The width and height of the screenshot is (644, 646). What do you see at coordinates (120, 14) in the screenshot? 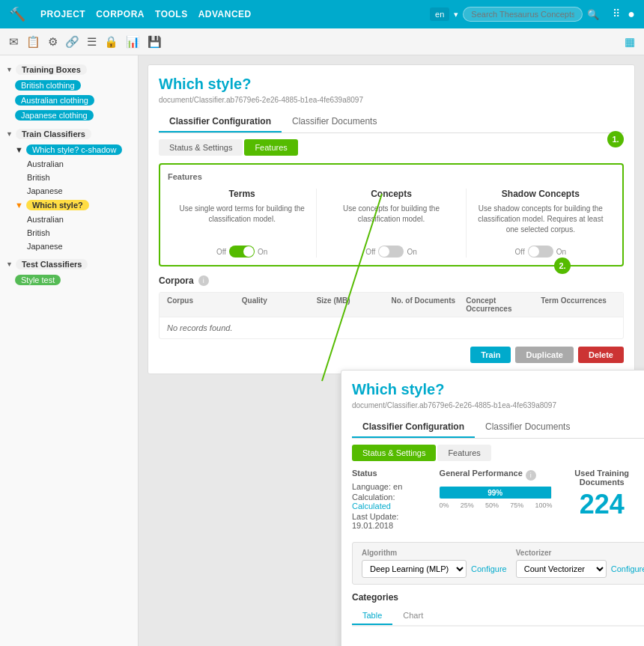
I see `nav-corpora: CORPORA` at bounding box center [120, 14].